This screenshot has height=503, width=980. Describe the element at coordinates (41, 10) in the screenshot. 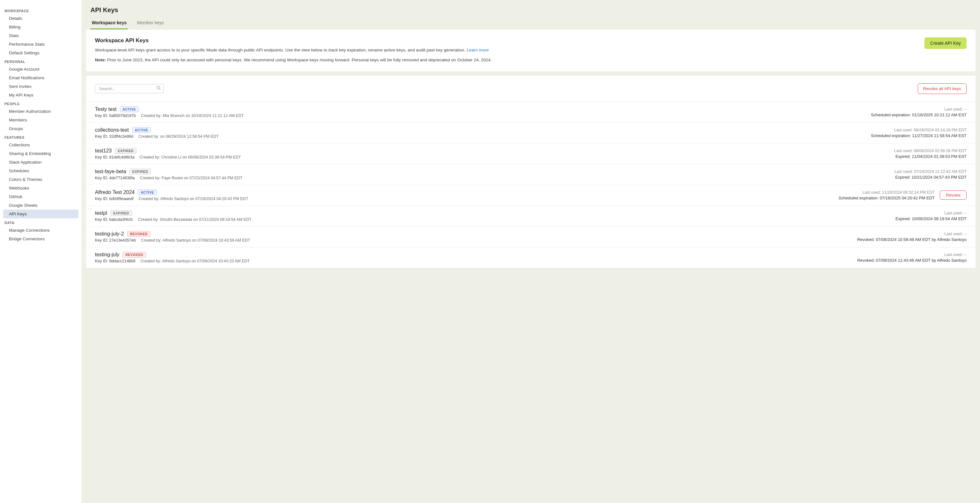

I see `sidebar-section-title: WORKSPACE` at that location.